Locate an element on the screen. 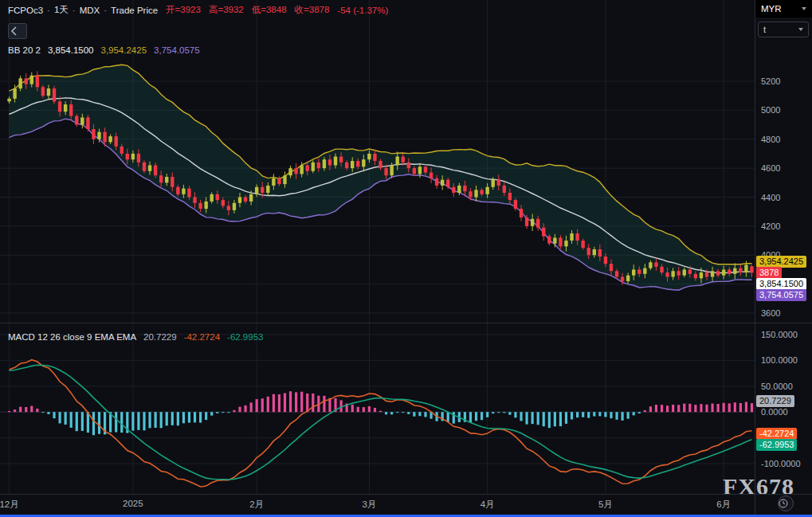 Image resolution: width=812 pixels, height=517 pixels. high-value: 高=3932 is located at coordinates (226, 10).